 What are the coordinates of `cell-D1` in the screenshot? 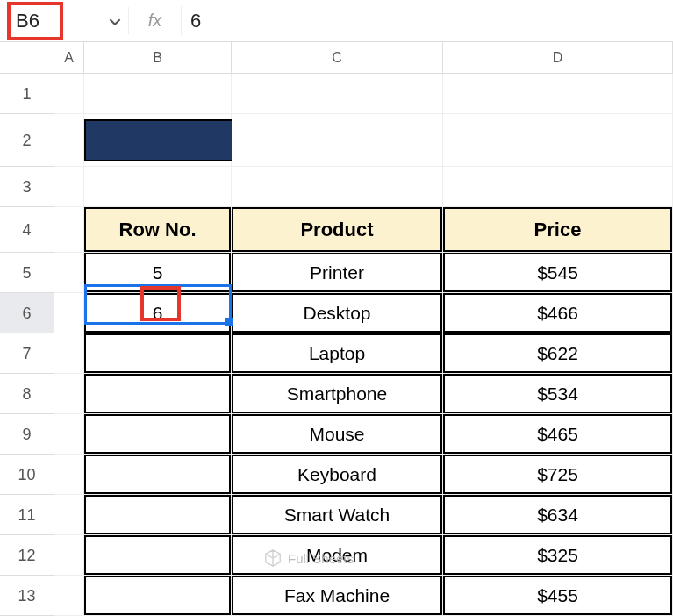 It's located at (558, 94).